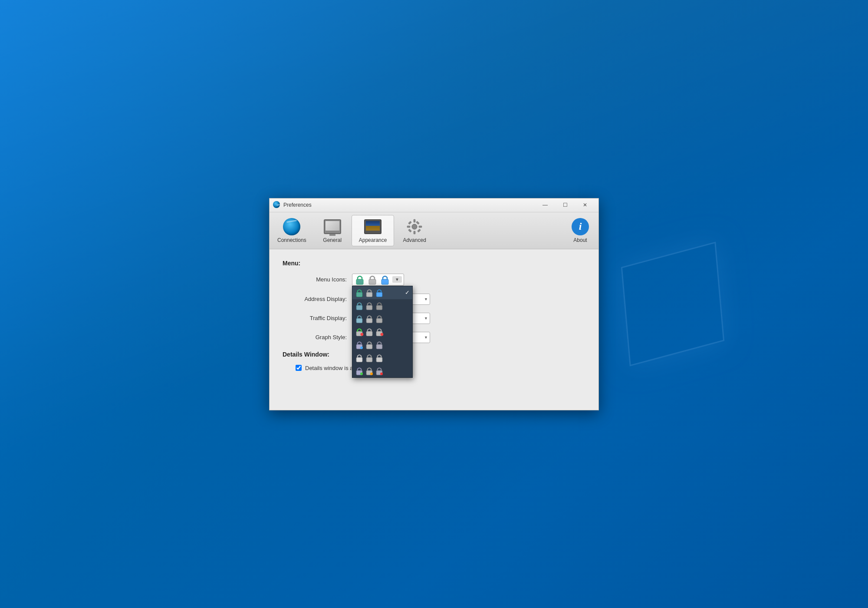 This screenshot has height=608, width=868. What do you see at coordinates (434, 361) in the screenshot?
I see `details-window-section: Details Window: Details window is always…` at bounding box center [434, 361].